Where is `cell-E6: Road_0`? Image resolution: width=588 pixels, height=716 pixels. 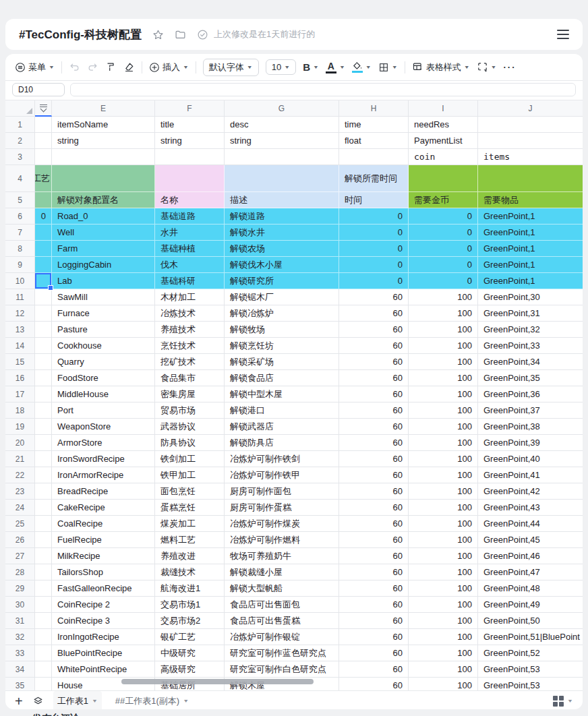
cell-E6: Road_0 is located at coordinates (104, 216).